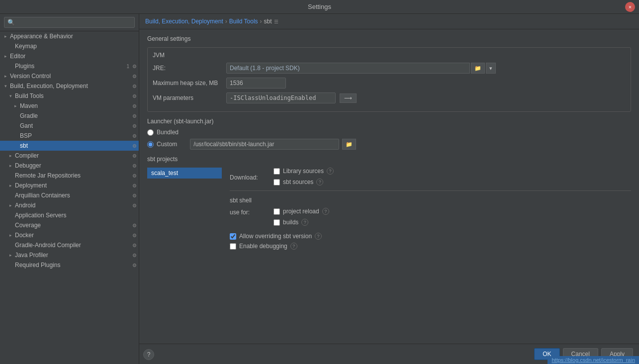  Describe the element at coordinates (276, 171) in the screenshot. I see `library-sources-checkbox` at that location.